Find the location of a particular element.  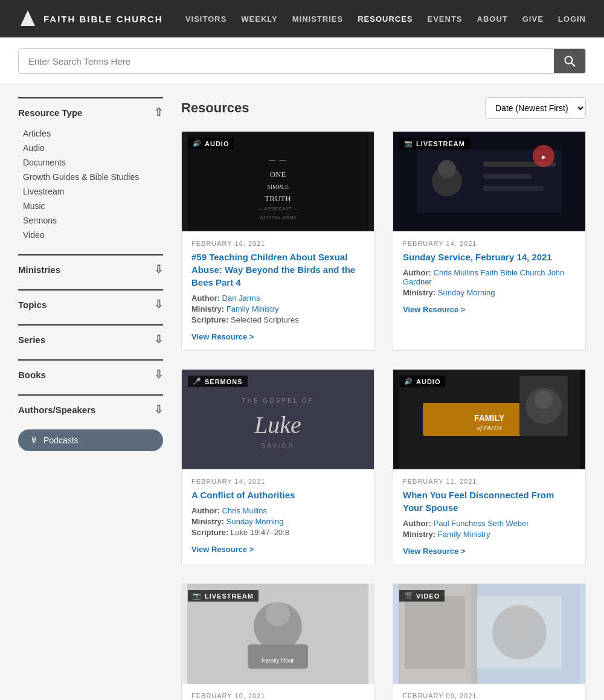

nav-login: LOGIN is located at coordinates (572, 19).